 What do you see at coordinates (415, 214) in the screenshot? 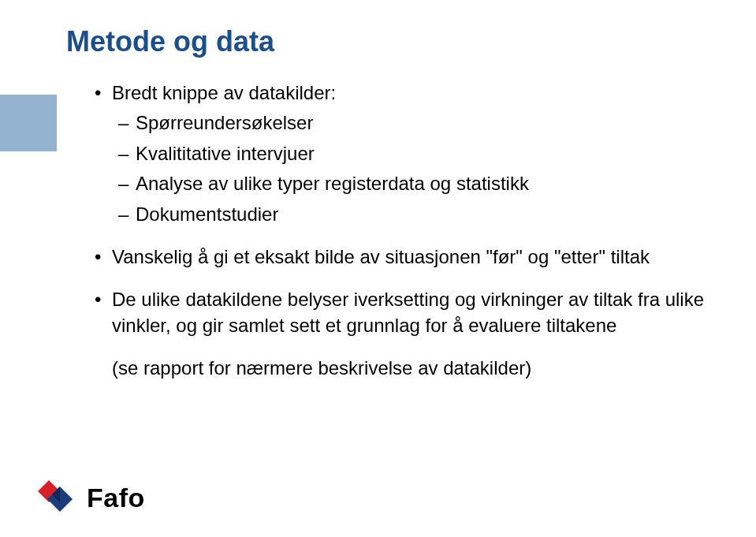
I see `sub-item-4: Dokumentstudier` at bounding box center [415, 214].